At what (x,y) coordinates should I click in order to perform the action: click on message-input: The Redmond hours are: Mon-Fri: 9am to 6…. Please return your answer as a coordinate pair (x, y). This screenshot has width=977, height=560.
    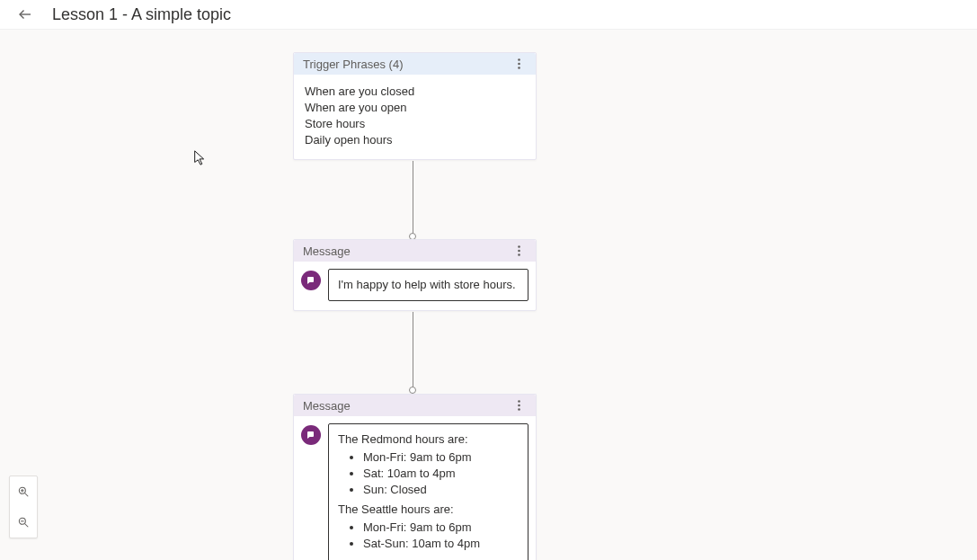
    Looking at the image, I should click on (428, 492).